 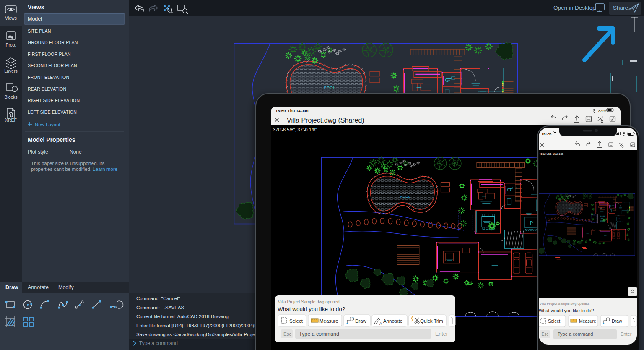 I want to click on svg-text: A, so click(x=381, y=324).